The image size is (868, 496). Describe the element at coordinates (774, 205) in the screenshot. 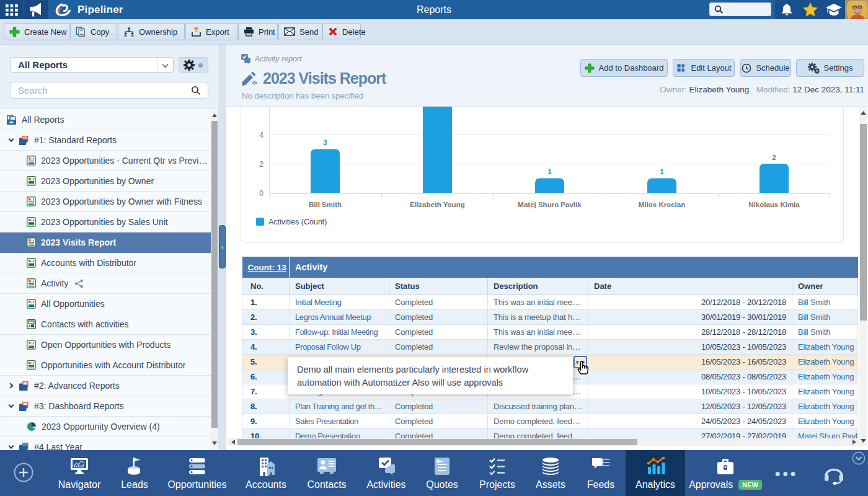

I see `svg-text: Nikolaus Kimla` at that location.